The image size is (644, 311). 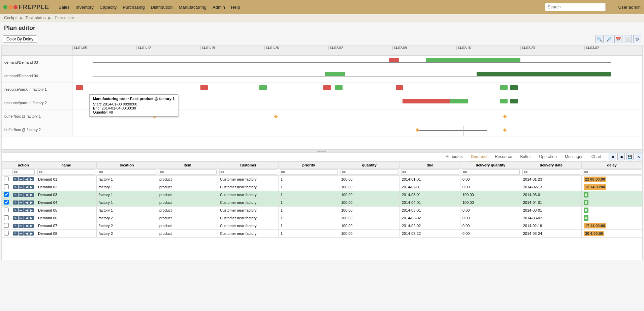 I want to click on tab-resource: Resource, so click(x=503, y=157).